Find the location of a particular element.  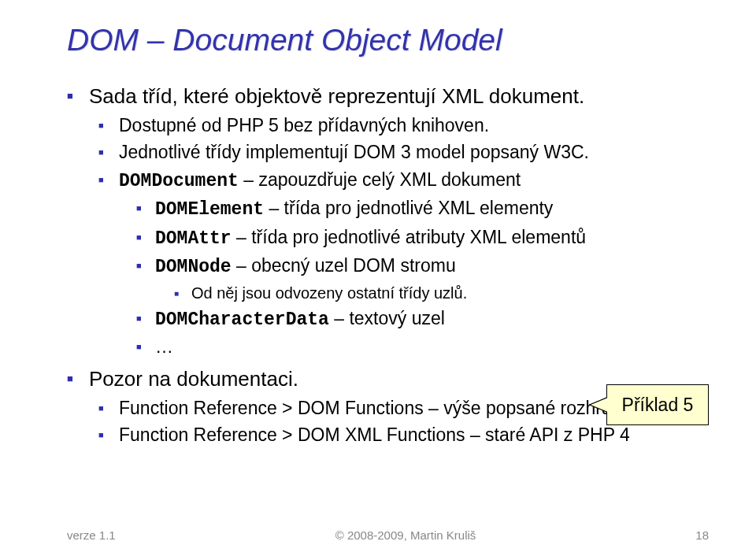

bullet-text: DOMCharacterData – textový uzel is located at coordinates (300, 320).